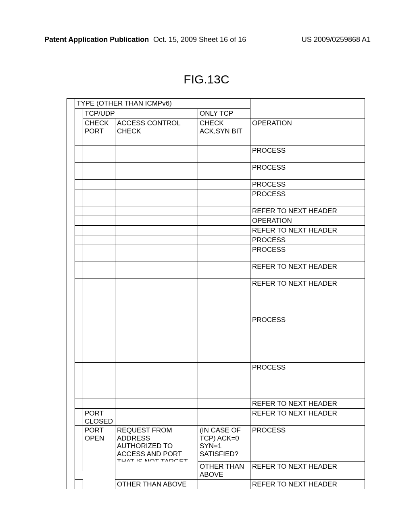 The image size is (413, 532). What do you see at coordinates (206, 79) in the screenshot?
I see `figure-label: FIG.13C` at bounding box center [206, 79].